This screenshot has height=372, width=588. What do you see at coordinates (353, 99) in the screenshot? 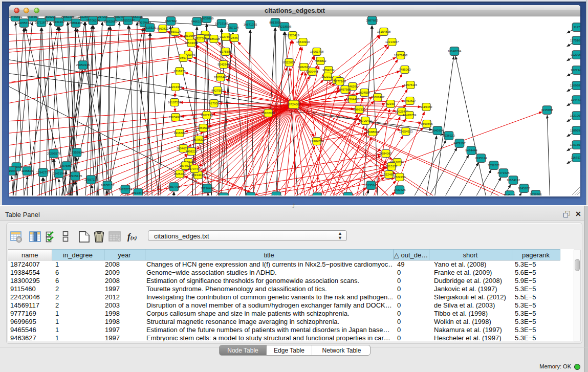
I see `svg-text: 21364436` at bounding box center [353, 99].